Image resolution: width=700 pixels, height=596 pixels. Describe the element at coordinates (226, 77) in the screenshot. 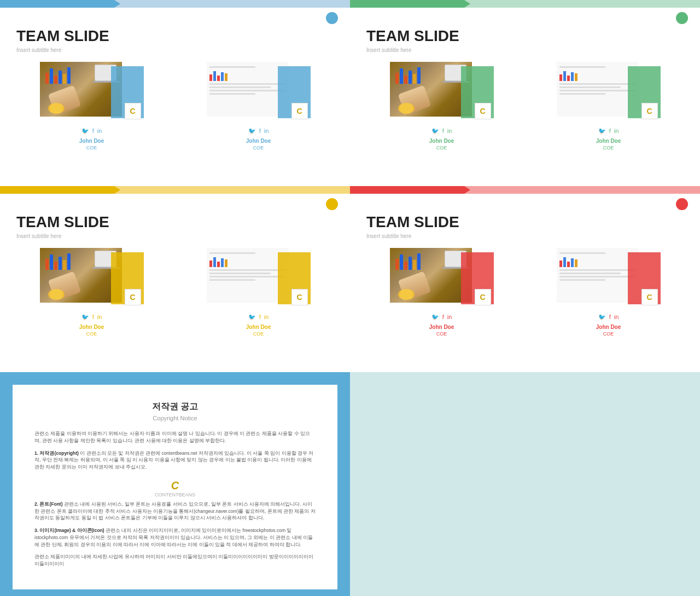

I see `dc5` at that location.